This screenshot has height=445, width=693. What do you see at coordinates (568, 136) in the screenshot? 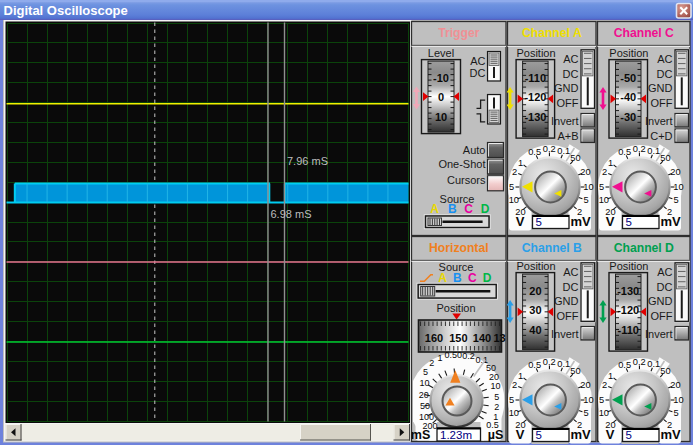
I see `svg-text: A+B` at bounding box center [568, 136].